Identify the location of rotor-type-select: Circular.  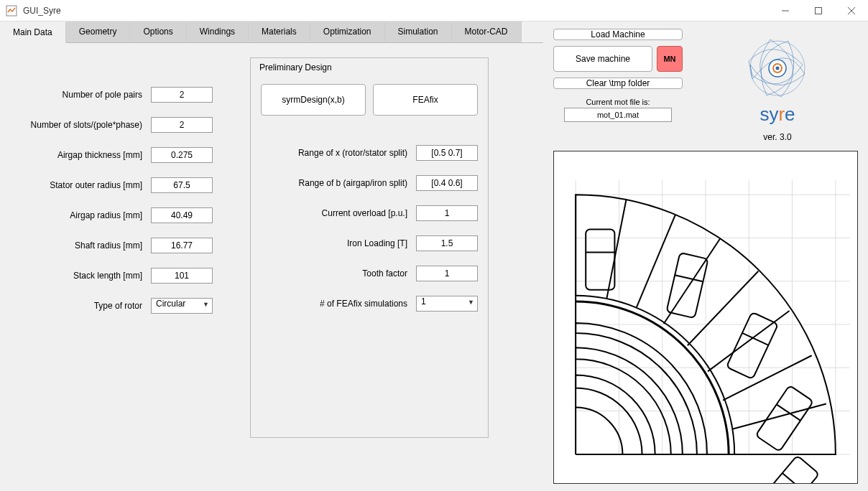
(182, 306).